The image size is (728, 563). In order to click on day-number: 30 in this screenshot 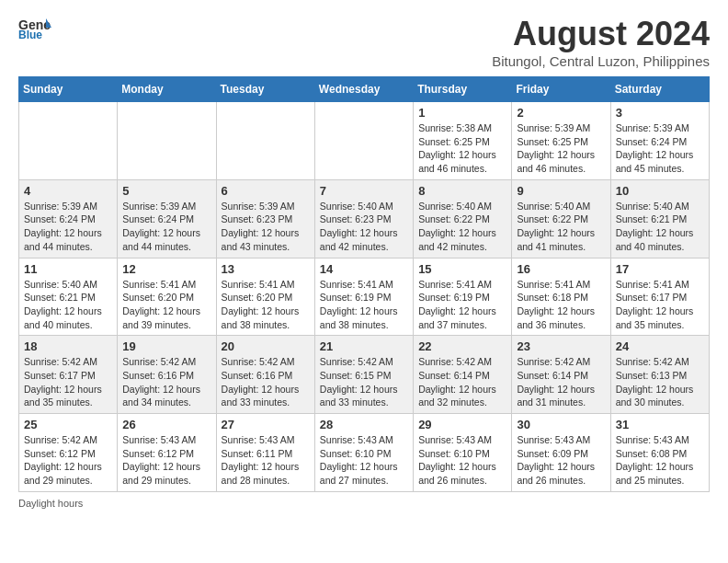, I will do `click(561, 425)`.